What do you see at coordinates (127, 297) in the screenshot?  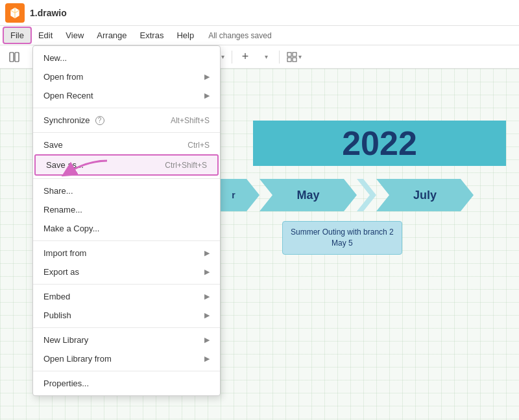 I see `menu-item-embed: Embed ▶` at bounding box center [127, 297].